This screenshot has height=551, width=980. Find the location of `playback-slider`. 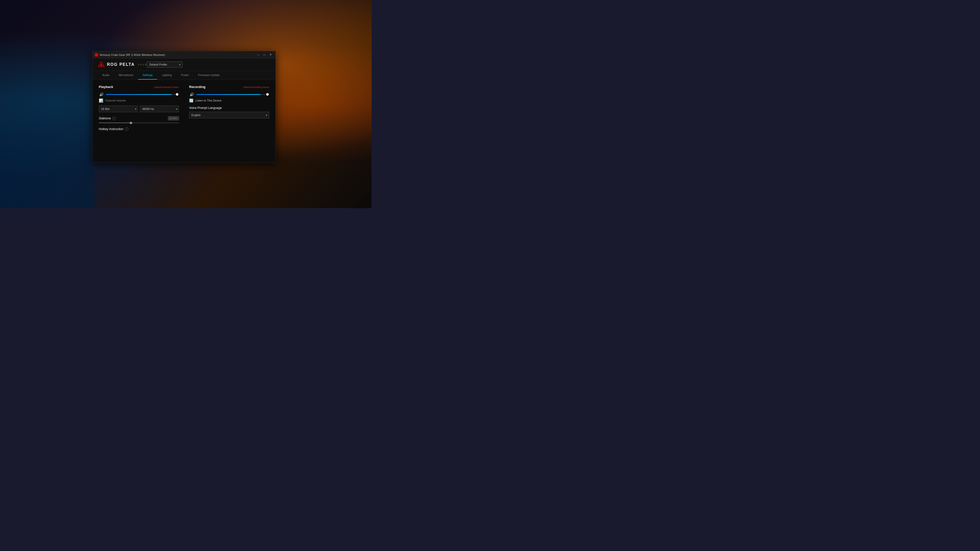

playback-slider is located at coordinates (142, 94).